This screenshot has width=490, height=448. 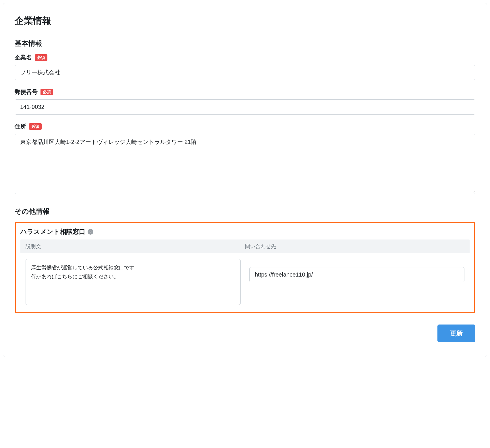 What do you see at coordinates (20, 126) in the screenshot?
I see `address-label: 住所` at bounding box center [20, 126].